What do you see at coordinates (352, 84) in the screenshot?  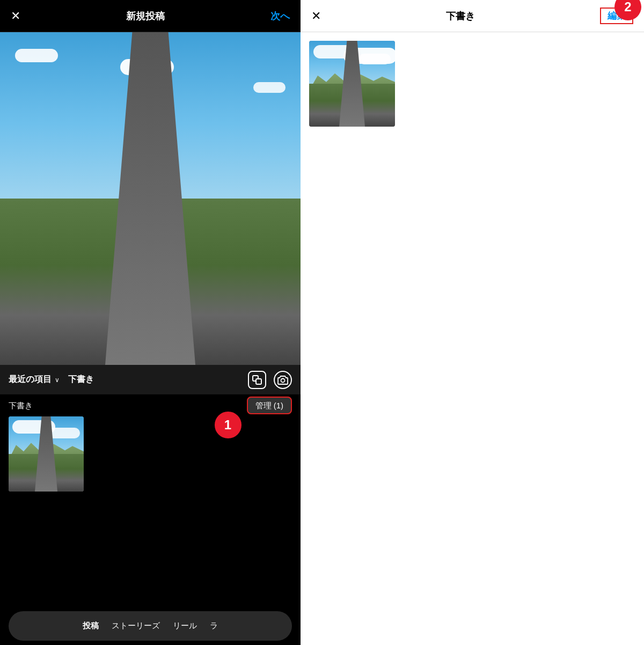 I see `right-draft-card` at bounding box center [352, 84].